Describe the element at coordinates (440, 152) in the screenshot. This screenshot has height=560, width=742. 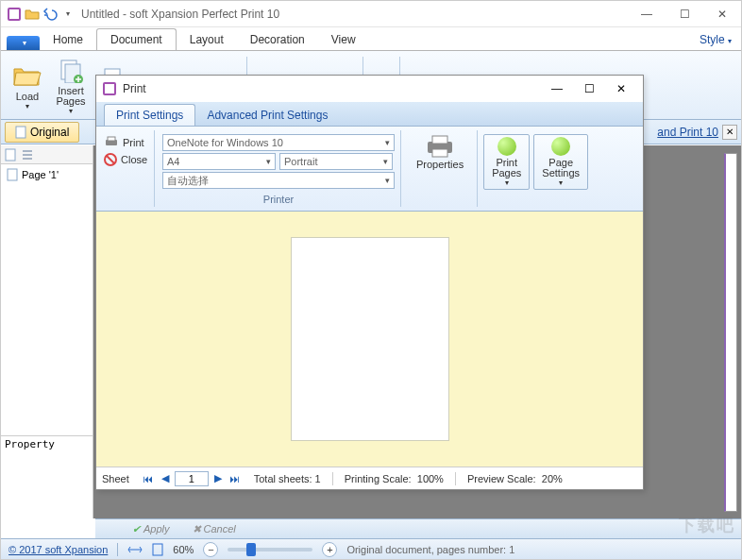
I see `properties-button: Properties` at that location.